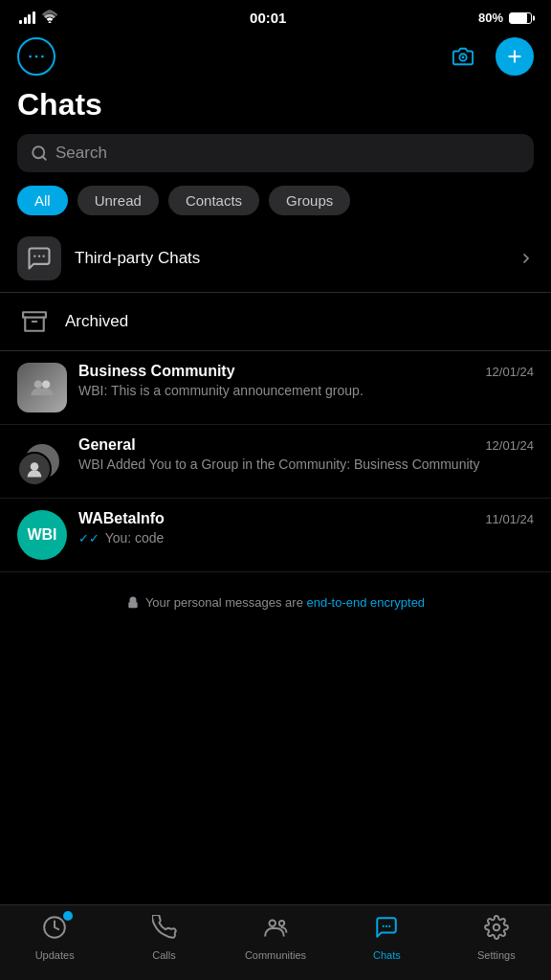 Image resolution: width=551 pixels, height=980 pixels. What do you see at coordinates (39, 153) in the screenshot?
I see `search-icon` at bounding box center [39, 153].